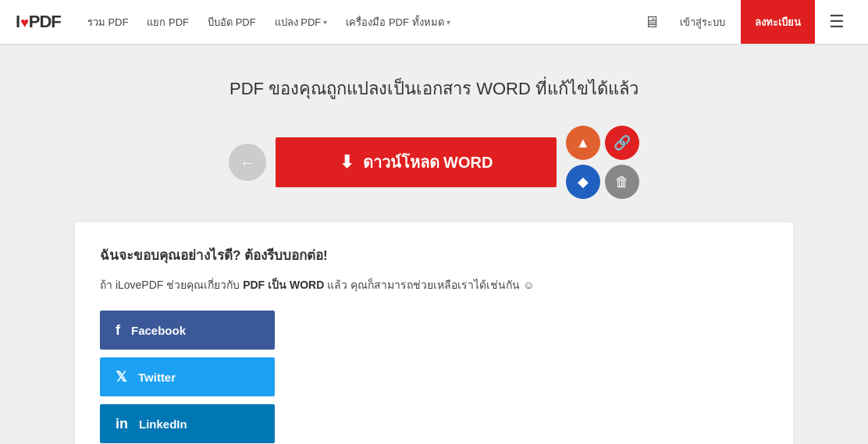 Image resolution: width=868 pixels, height=444 pixels. I want to click on twitter-label: Twitter, so click(157, 378).